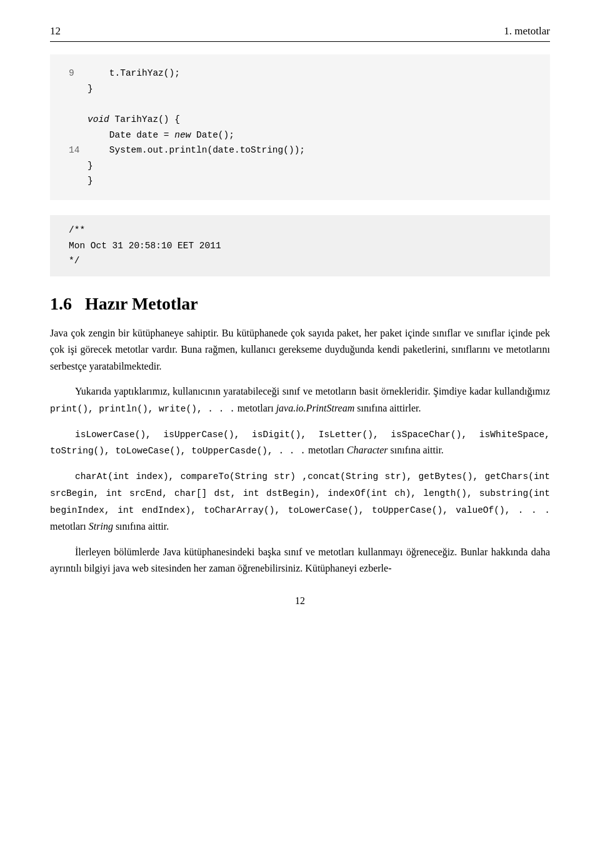 The width and height of the screenshot is (600, 868). What do you see at coordinates (300, 150) in the screenshot?
I see `code-line-6: 14 System.out.println(date.toString());` at bounding box center [300, 150].